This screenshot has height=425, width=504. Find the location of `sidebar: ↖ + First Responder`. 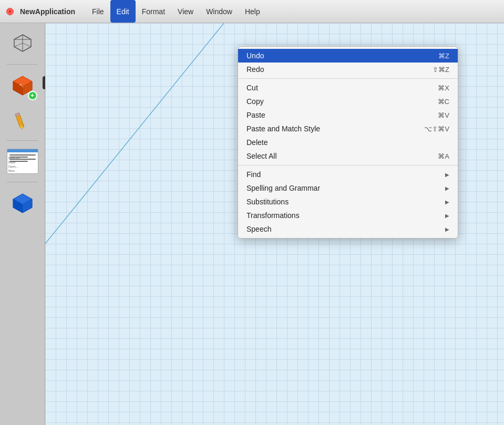

sidebar: ↖ + First Responder is located at coordinates (23, 224).